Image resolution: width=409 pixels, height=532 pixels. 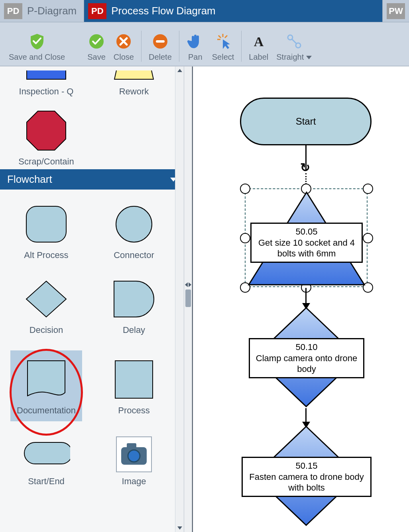 What do you see at coordinates (306, 466) in the screenshot?
I see `node-id: 50.15` at bounding box center [306, 466].